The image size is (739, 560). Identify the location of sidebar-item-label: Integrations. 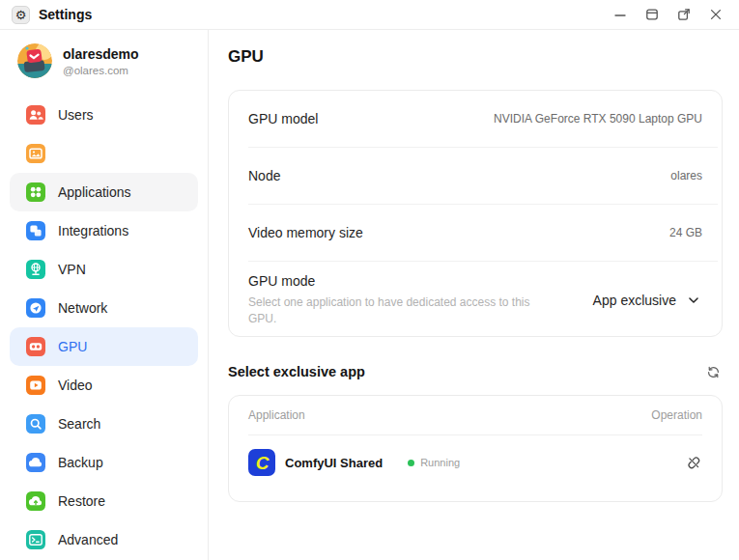
(93, 231).